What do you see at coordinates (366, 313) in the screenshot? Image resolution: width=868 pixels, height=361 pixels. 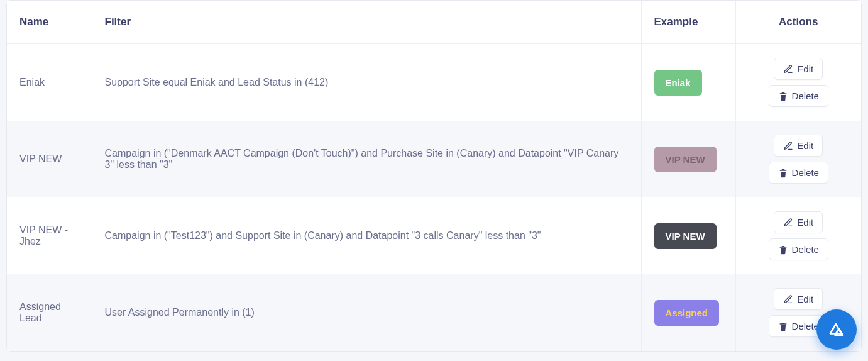 I see `cell-filter: User Assigned Permanently in (1)` at bounding box center [366, 313].